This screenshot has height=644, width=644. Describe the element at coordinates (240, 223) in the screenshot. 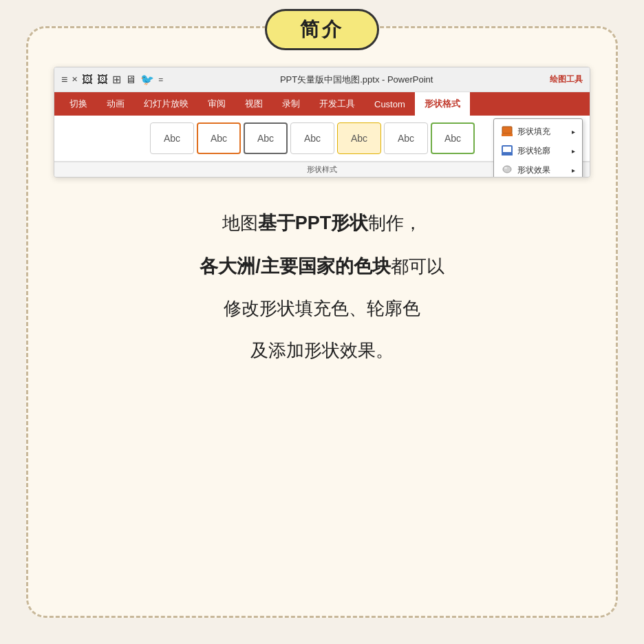

I see `text-1-before: 地图` at that location.